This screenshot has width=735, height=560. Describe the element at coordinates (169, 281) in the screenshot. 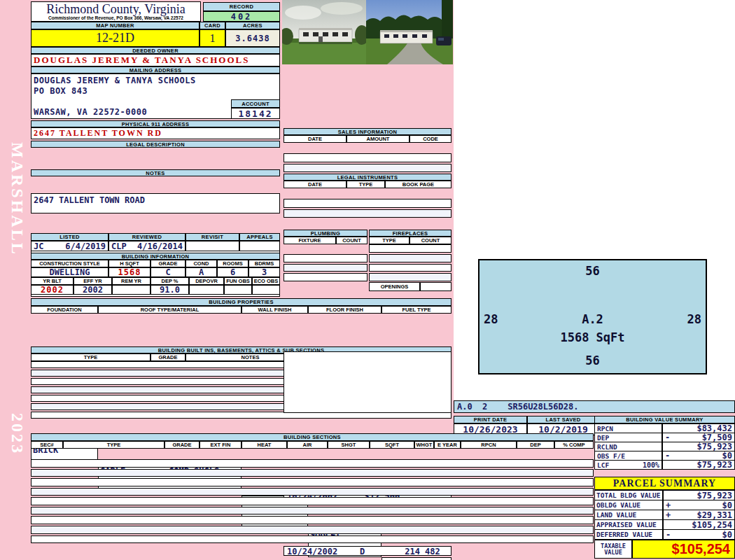

I see `dep-pct-header: DEP %` at that location.